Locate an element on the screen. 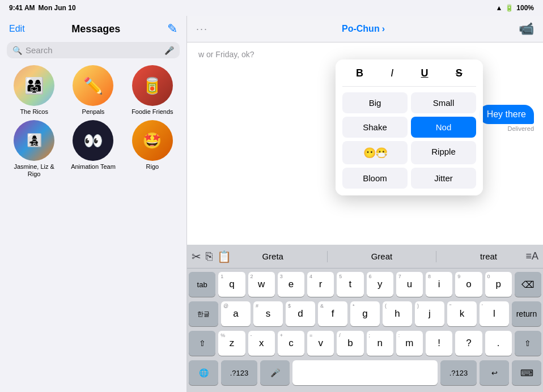 The image size is (543, 392). key-o: 9o is located at coordinates (468, 284).